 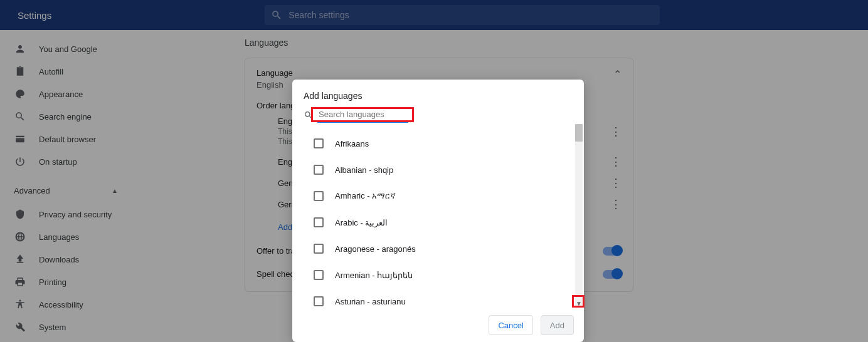 I want to click on language-option-label: Arabic - العربية, so click(x=361, y=223).